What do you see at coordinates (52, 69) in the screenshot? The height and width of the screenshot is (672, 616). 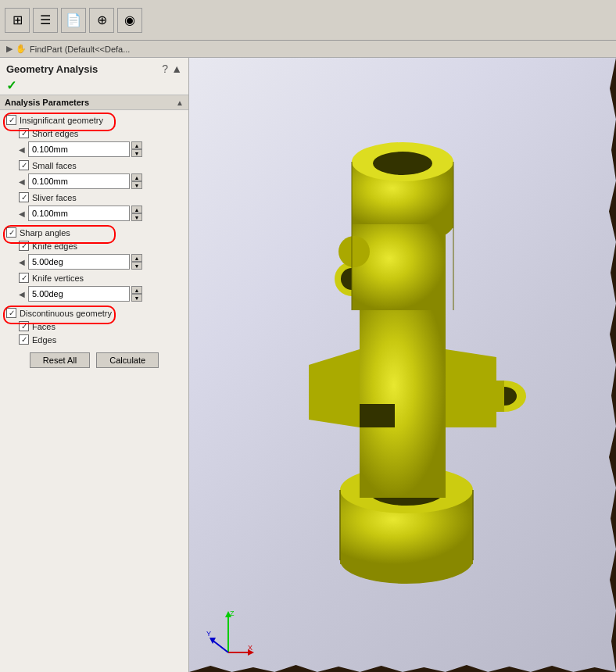 I see `panel-title: Geometry Analysis` at bounding box center [52, 69].